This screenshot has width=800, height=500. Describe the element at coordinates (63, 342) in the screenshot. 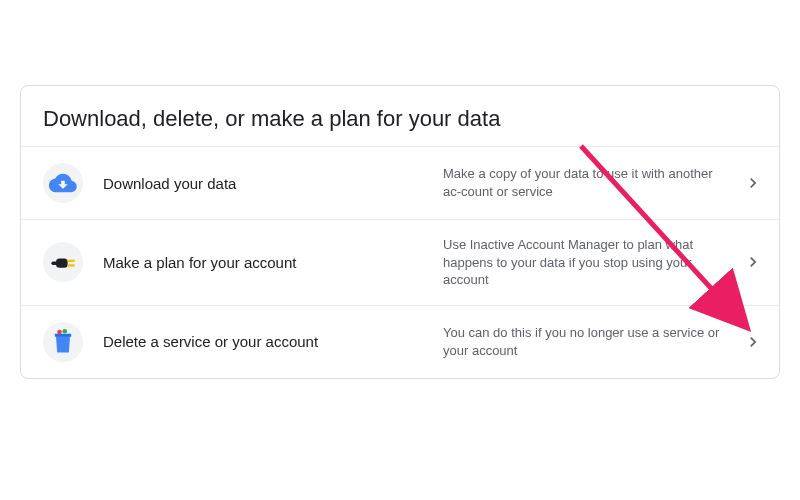

I see `trash-bin-icon` at that location.